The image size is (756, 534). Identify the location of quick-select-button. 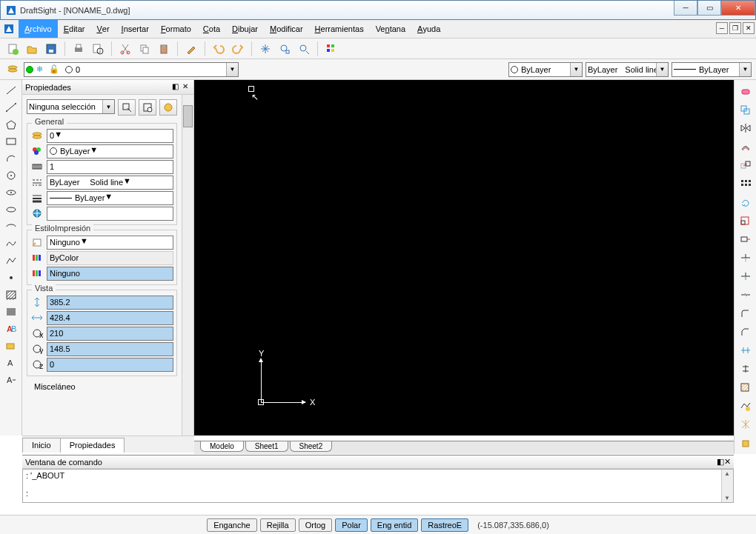
(147, 107).